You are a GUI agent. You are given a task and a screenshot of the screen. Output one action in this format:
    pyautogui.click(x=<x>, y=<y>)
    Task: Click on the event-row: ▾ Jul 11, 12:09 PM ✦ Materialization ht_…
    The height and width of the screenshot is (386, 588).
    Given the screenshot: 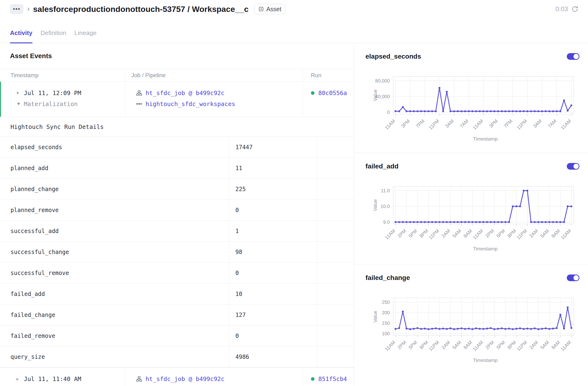 What is the action you would take?
    pyautogui.click(x=177, y=99)
    